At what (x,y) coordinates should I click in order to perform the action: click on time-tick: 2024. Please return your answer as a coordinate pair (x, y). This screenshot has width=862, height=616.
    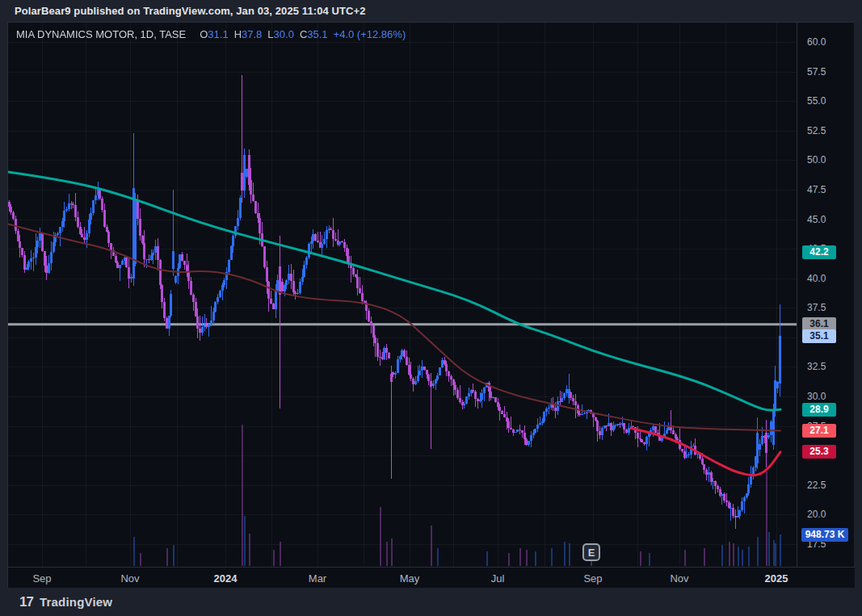
    Looking at the image, I should click on (226, 578).